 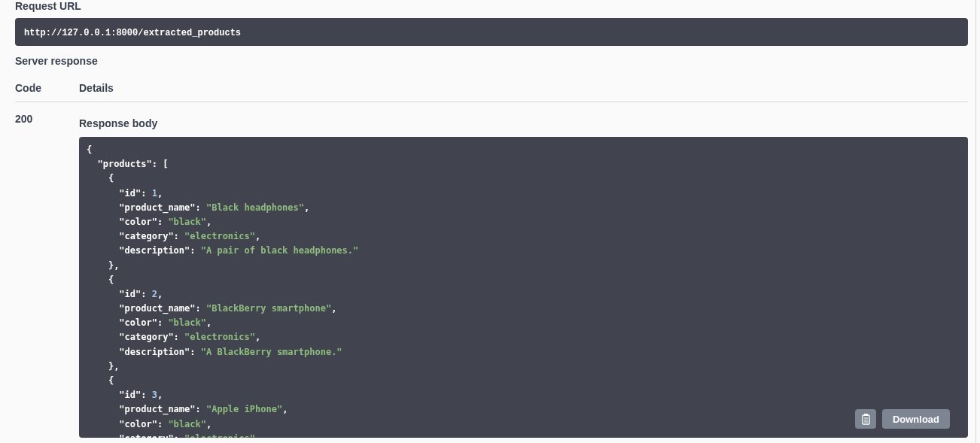 What do you see at coordinates (47, 88) in the screenshot?
I see `code-column-header: Code` at bounding box center [47, 88].